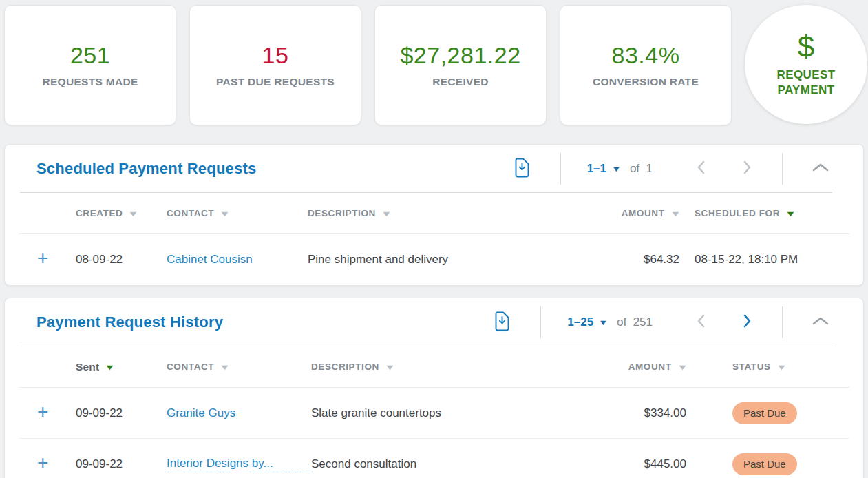  I want to click on scheduled-for-cell: 08-15-22, 18:10 PM, so click(763, 260).